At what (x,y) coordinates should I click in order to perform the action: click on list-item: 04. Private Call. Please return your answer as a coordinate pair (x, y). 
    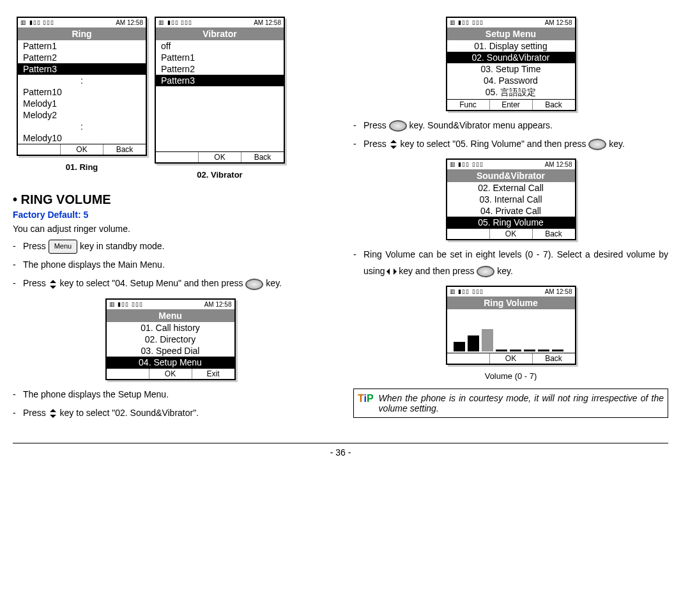
    Looking at the image, I should click on (511, 211).